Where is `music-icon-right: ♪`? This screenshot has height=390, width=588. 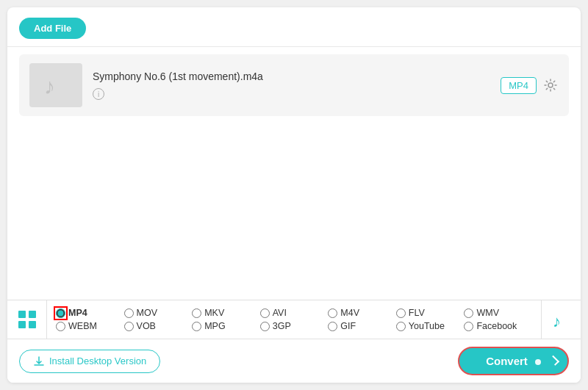
music-icon-right: ♪ is located at coordinates (561, 319).